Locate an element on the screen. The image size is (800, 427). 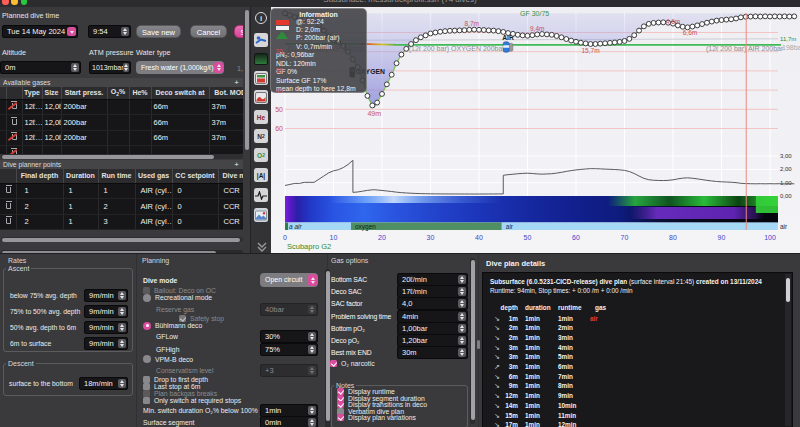
add-gas-button: + is located at coordinates (236, 82).